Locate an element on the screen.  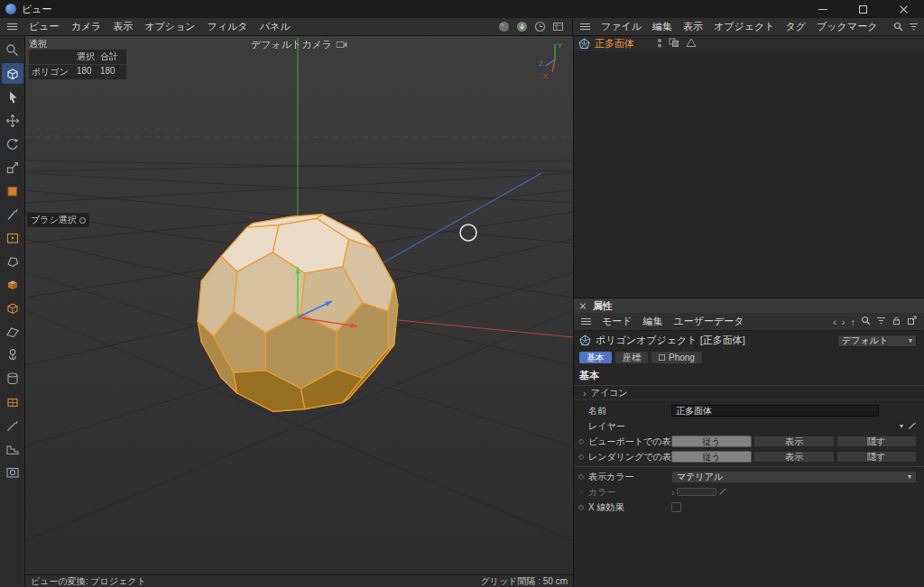
pencil-icon is located at coordinates (912, 426).